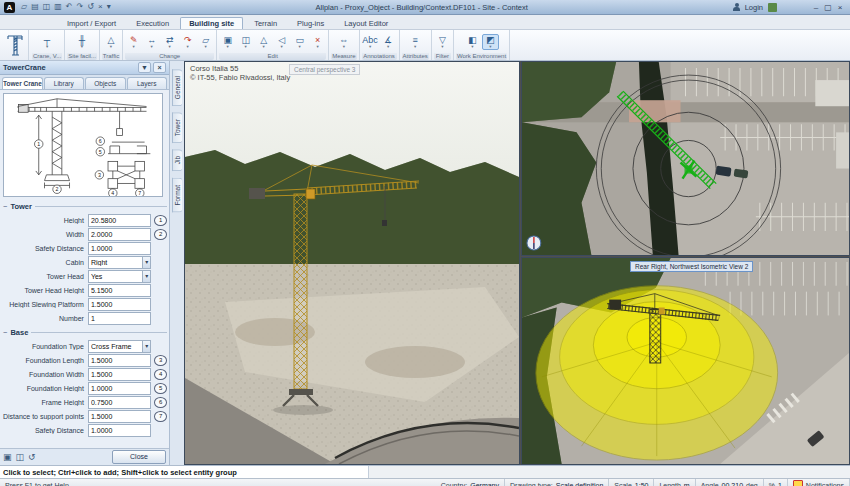 The height and width of the screenshot is (486, 850). I want to click on side-tab: Format, so click(177, 196).